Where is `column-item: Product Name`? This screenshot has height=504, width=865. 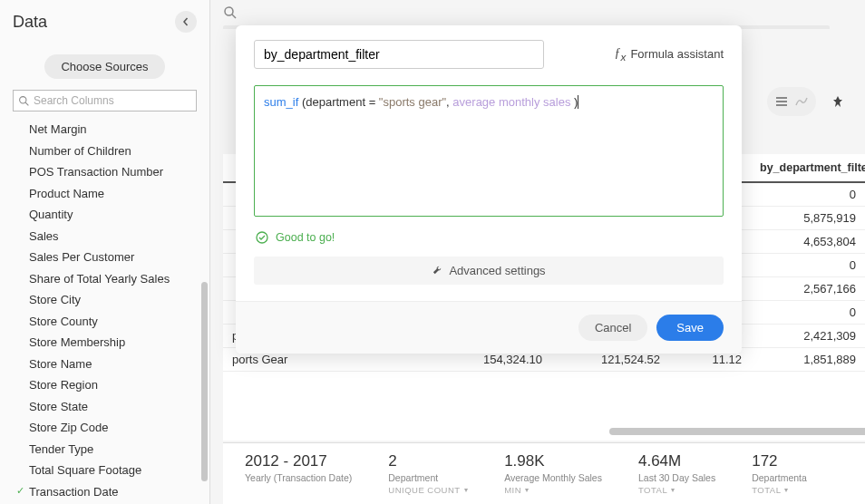 column-item: Product Name is located at coordinates (105, 194).